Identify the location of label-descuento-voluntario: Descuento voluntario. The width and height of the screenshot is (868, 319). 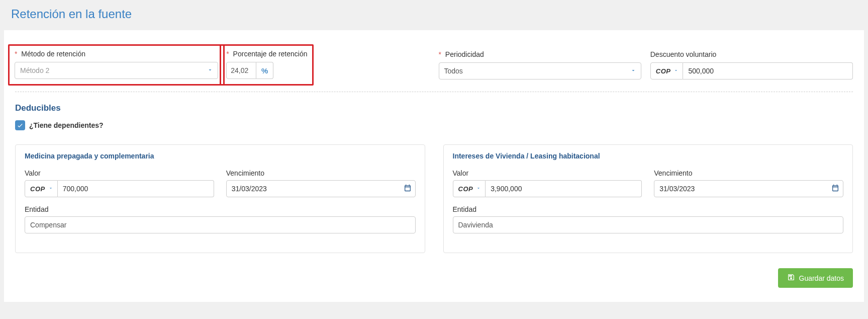
(752, 54).